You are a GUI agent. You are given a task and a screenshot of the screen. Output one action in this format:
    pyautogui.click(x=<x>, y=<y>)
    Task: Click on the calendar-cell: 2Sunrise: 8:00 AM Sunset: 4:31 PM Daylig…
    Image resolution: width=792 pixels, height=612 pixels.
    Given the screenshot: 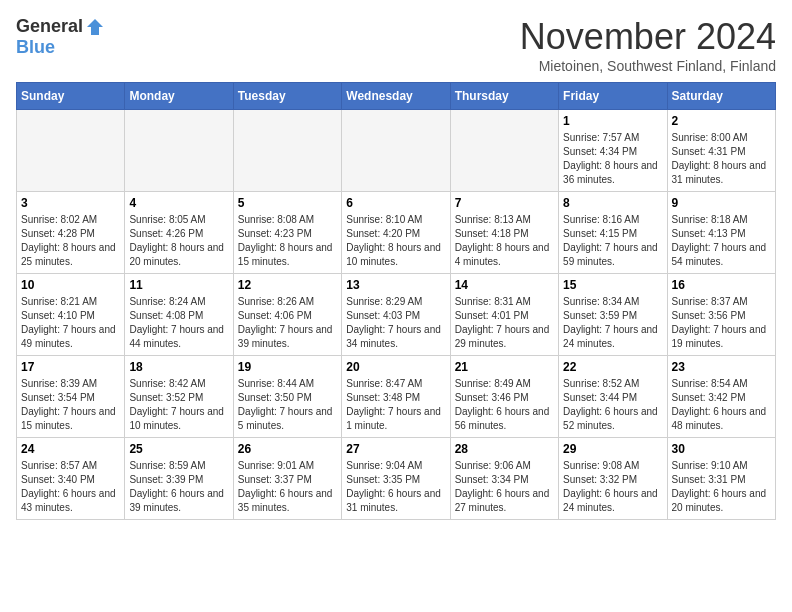 What is the action you would take?
    pyautogui.click(x=721, y=151)
    